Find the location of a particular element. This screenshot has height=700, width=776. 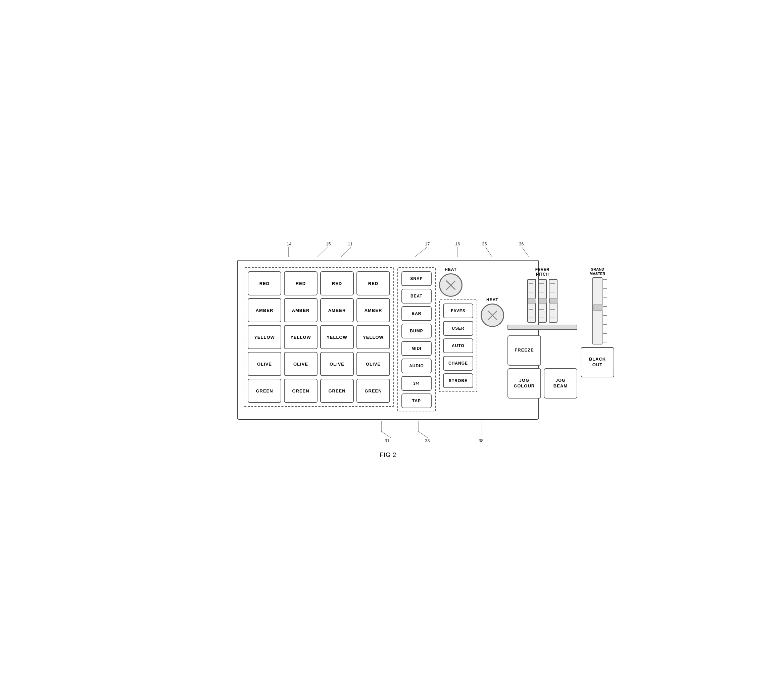

knob-heat-2-column: HEAT is located at coordinates (492, 297).